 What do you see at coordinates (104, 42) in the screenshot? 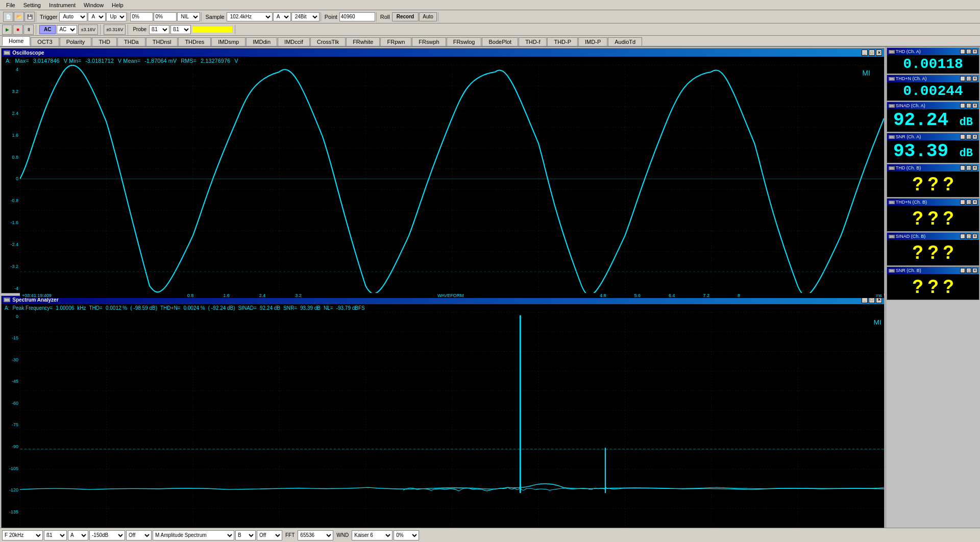
I see `tab-thd: THD` at bounding box center [104, 42].